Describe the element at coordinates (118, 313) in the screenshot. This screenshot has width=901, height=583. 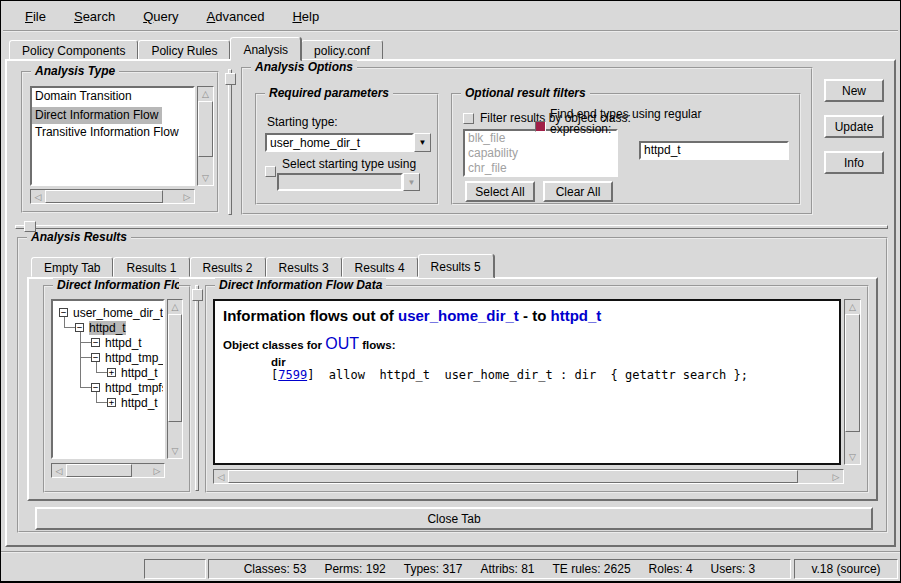
I see `tree-node-label: user_home_dir_t` at that location.